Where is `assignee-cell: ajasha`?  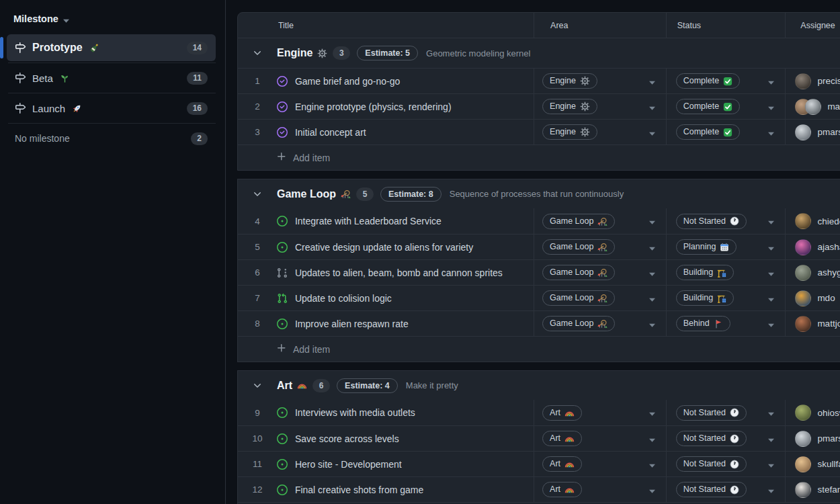 assignee-cell: ajasha is located at coordinates (812, 247).